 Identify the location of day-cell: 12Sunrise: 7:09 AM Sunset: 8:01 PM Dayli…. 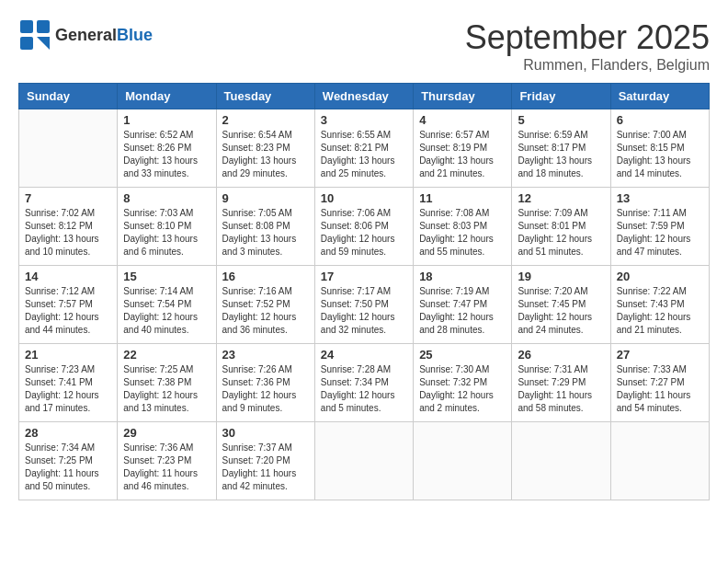
(561, 226).